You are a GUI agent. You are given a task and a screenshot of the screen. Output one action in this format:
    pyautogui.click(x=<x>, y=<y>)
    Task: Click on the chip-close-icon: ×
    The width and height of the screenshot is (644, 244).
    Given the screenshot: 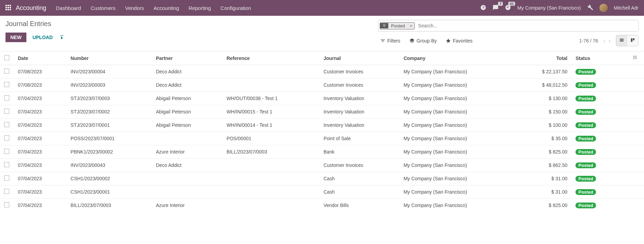 What is the action you would take?
    pyautogui.click(x=411, y=26)
    